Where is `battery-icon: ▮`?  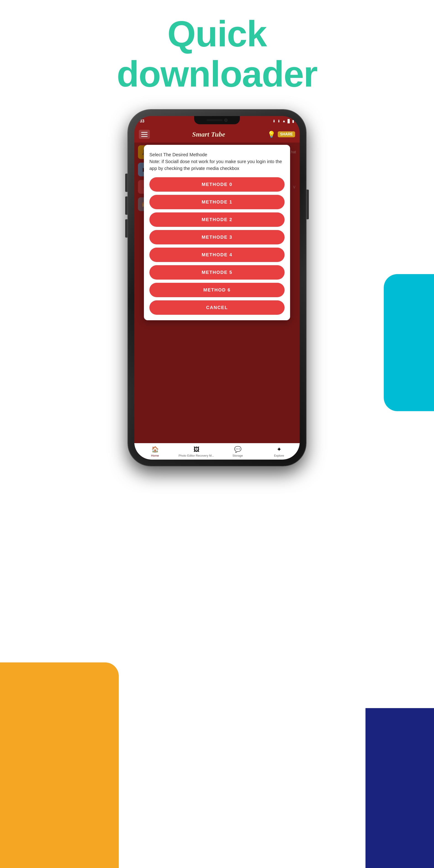
battery-icon: ▮ is located at coordinates (293, 121).